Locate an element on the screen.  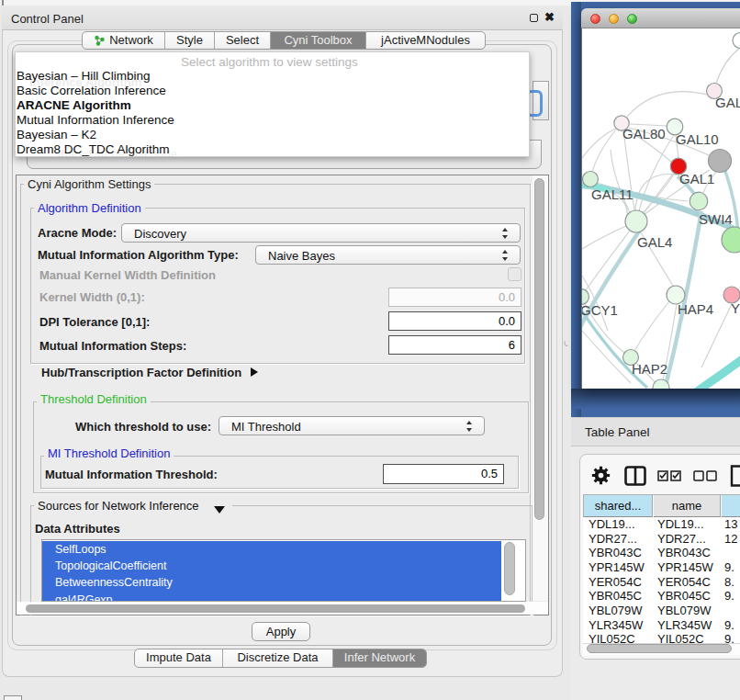
svg-text: Y is located at coordinates (735, 309).